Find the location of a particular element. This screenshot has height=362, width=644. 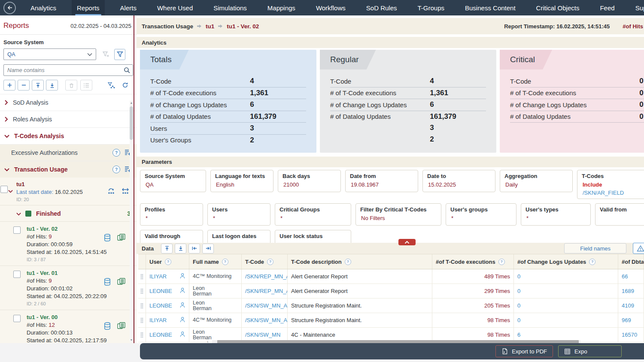

rerun-report-icon is located at coordinates (111, 192).